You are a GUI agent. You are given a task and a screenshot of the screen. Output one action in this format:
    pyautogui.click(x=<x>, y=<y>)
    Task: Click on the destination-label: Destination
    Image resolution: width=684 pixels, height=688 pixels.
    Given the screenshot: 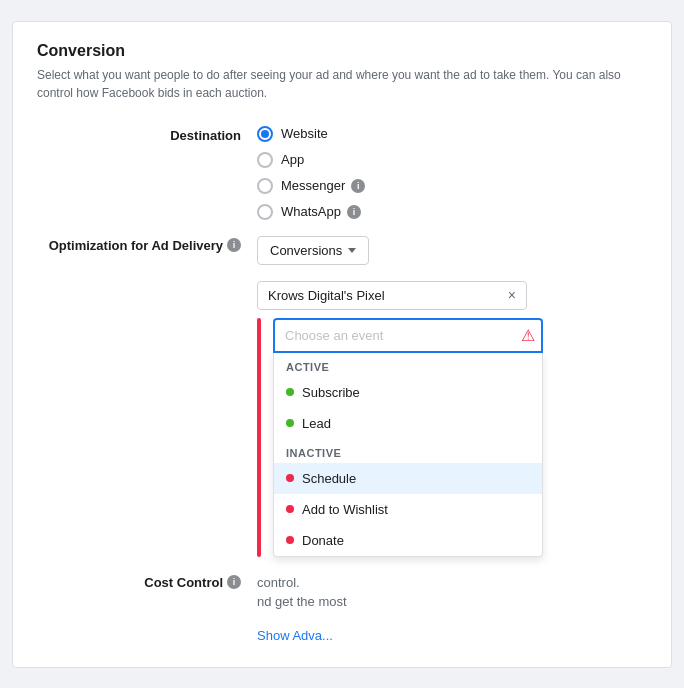 What is the action you would take?
    pyautogui.click(x=147, y=134)
    